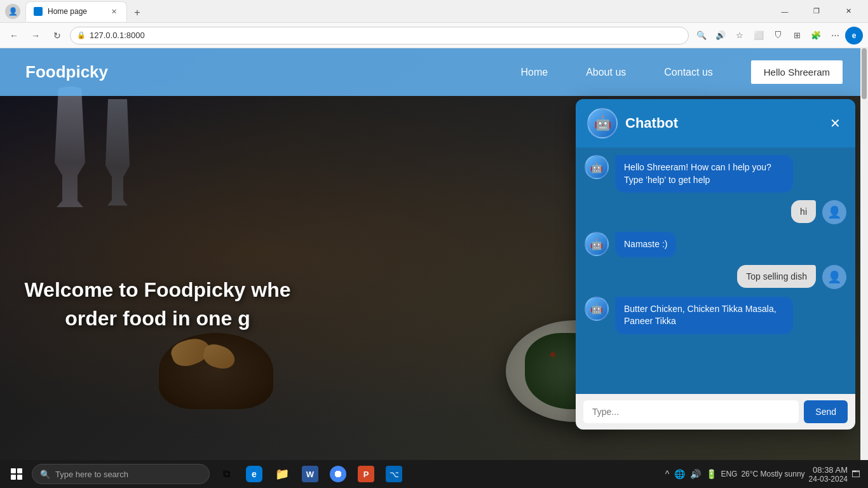 Image resolution: width=868 pixels, height=488 pixels. What do you see at coordinates (646, 245) in the screenshot?
I see `bot-bubble-2: Namaste :)` at bounding box center [646, 245].